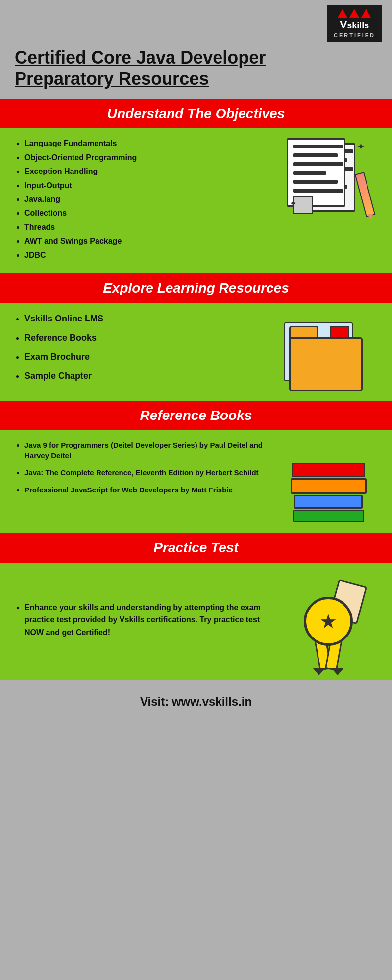 This screenshot has width=392, height=980. I want to click on books-icon, so click(328, 482).